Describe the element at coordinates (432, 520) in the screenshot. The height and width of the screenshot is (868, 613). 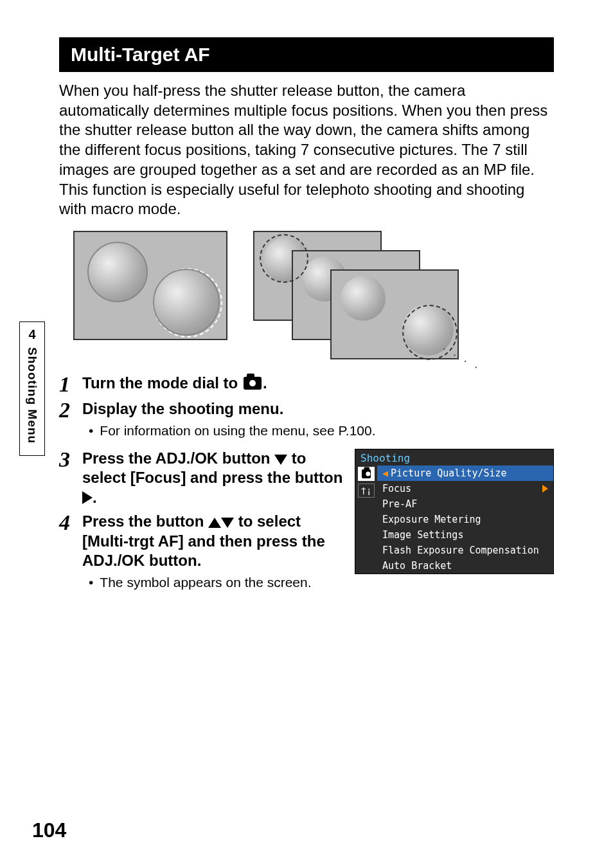
I see `menu-item-label: Exposure Metering` at that location.